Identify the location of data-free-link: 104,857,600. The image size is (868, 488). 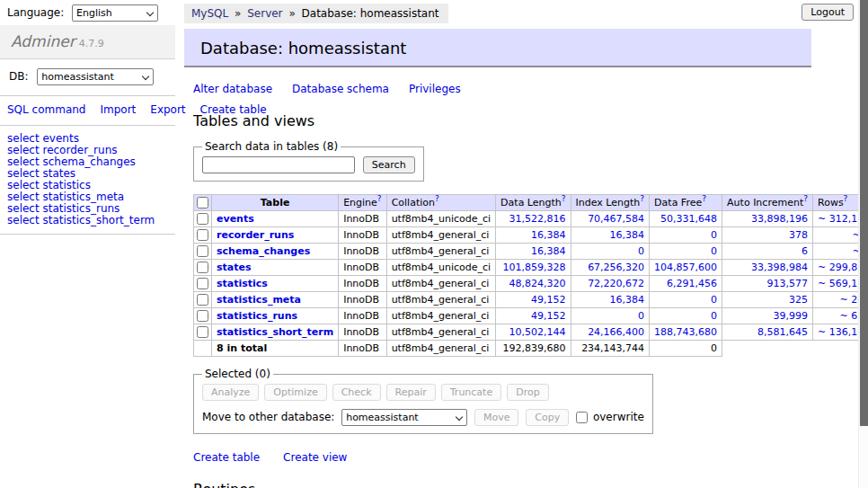
(686, 268).